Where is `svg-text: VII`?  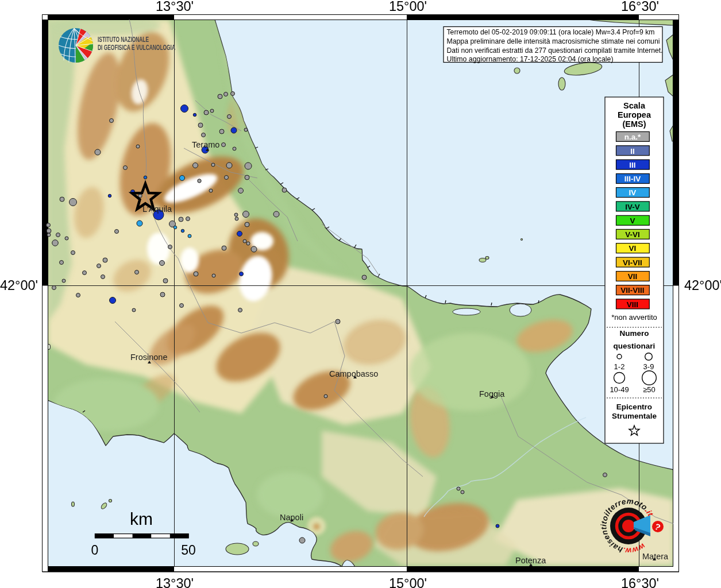
svg-text: VII is located at coordinates (633, 277).